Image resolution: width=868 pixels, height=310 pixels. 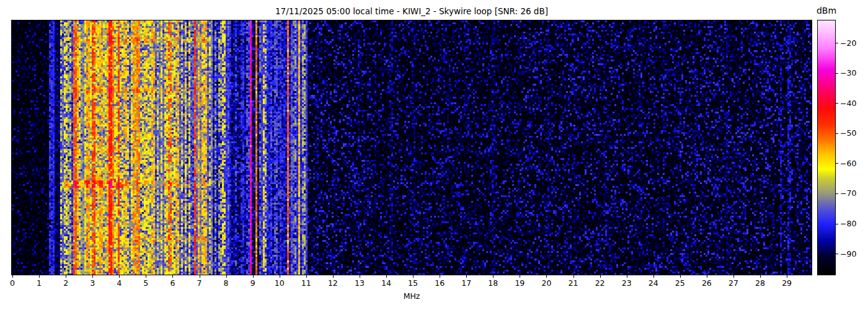 I want to click on x-tick-label: 20, so click(x=546, y=283).